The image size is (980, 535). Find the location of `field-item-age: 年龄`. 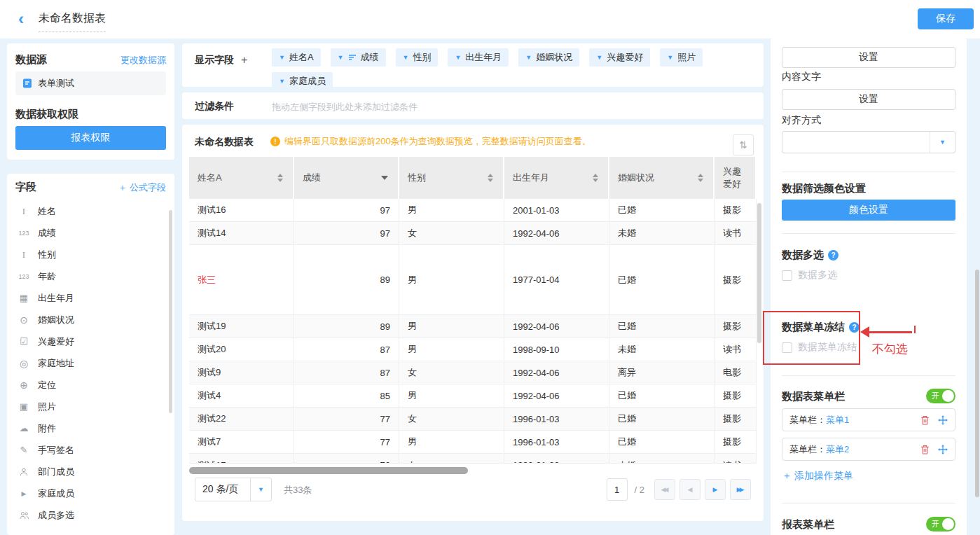

field-item-age: 年龄 is located at coordinates (91, 276).